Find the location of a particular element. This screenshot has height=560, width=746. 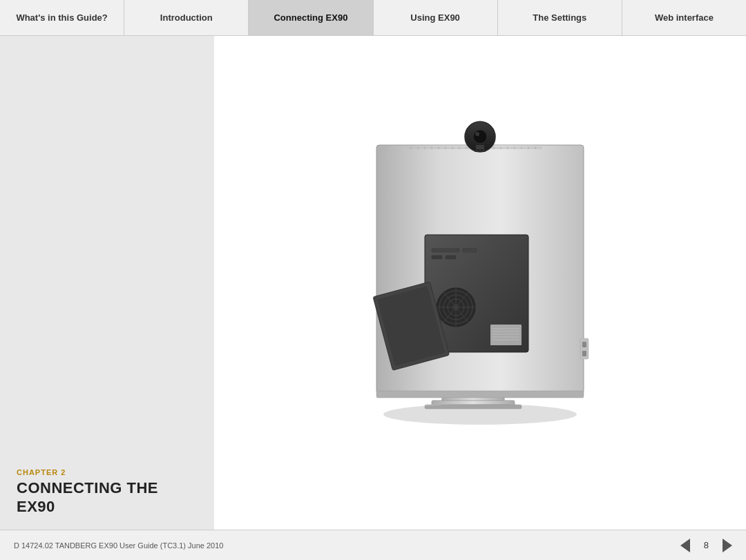

prev-page-button is located at coordinates (685, 545).